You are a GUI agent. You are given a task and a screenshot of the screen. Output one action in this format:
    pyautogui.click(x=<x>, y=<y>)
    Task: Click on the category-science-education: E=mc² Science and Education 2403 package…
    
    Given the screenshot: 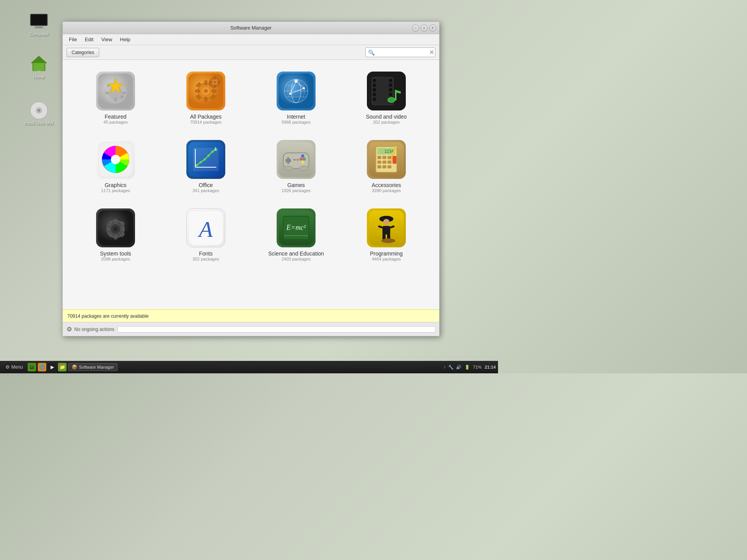 What is the action you would take?
    pyautogui.click(x=296, y=235)
    